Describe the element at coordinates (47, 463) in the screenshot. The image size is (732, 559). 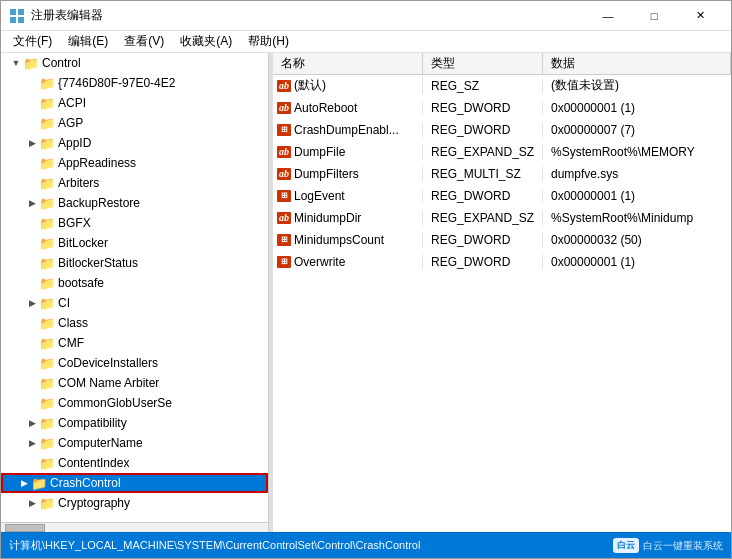
I see `folder-icon-contentindex: 📁` at that location.